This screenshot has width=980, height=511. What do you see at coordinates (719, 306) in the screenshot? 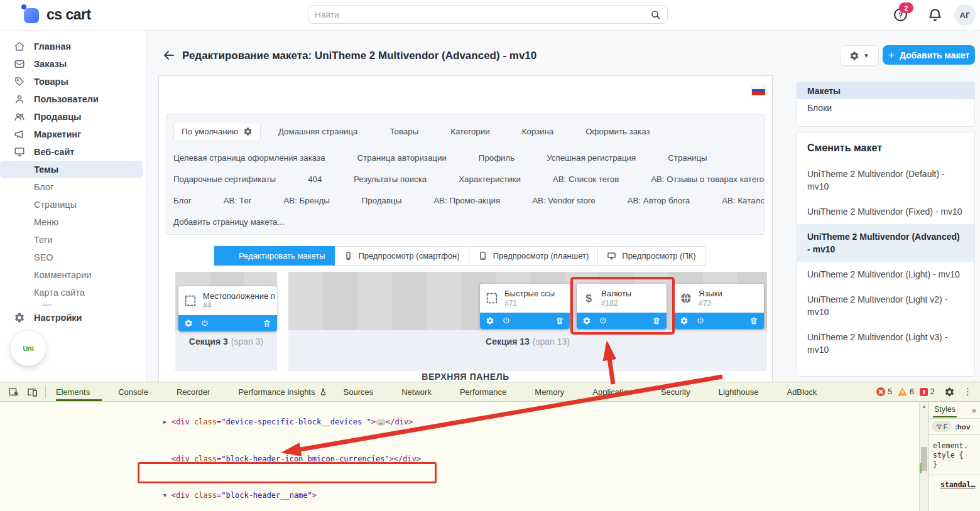
I see `block-card: Языки #73` at bounding box center [719, 306].